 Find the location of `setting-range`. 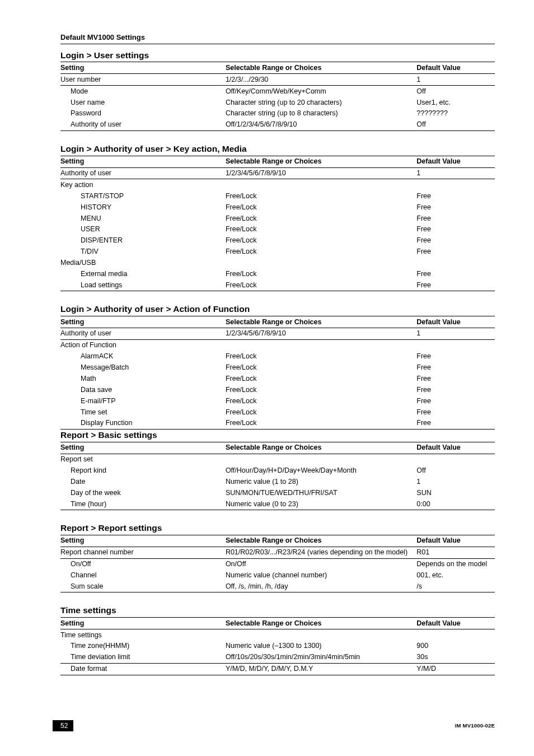

setting-range is located at coordinates (321, 185).